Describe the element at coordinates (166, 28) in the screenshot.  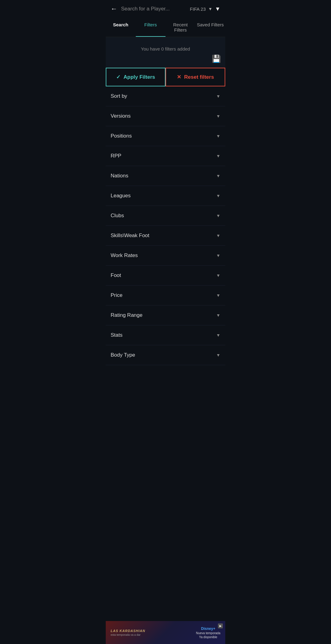
I see `tabs-bar: Search Filters Recent Filters Saved Filt…` at that location.